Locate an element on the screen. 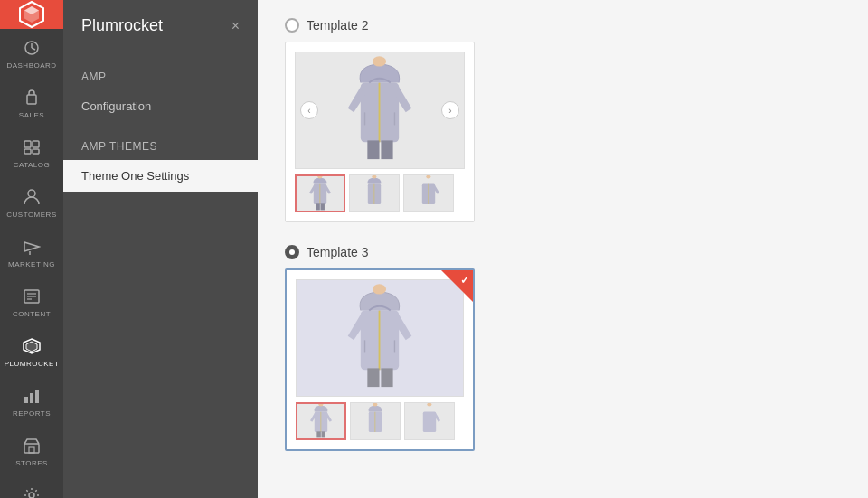 The width and height of the screenshot is (868, 498). plumrocket-label: PLUMROCKET is located at coordinates (33, 363).